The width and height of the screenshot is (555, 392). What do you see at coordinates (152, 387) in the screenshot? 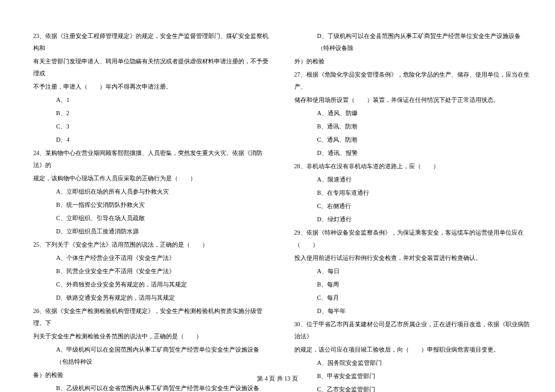
I see `q26-optB: B、乙级机构可以在全省范围内从事工矿商贸生产经营单位安全生产设施设备（特种设备除` at bounding box center [152, 387].